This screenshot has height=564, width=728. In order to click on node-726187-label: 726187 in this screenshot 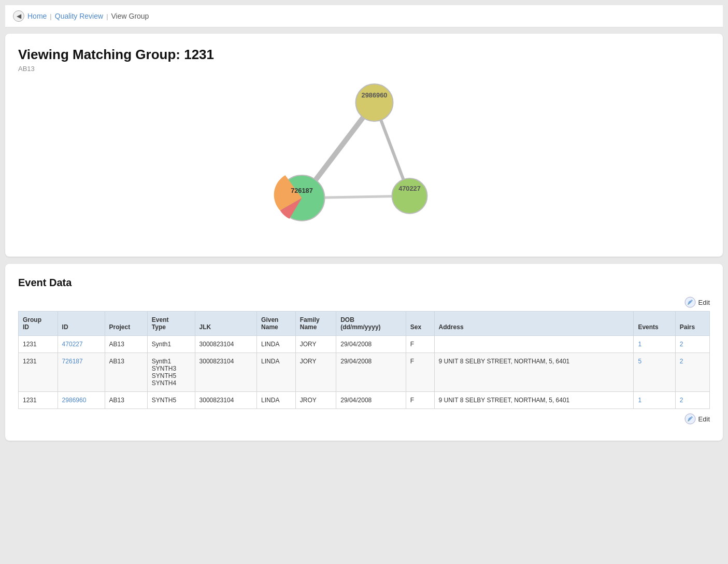, I will do `click(302, 191)`.